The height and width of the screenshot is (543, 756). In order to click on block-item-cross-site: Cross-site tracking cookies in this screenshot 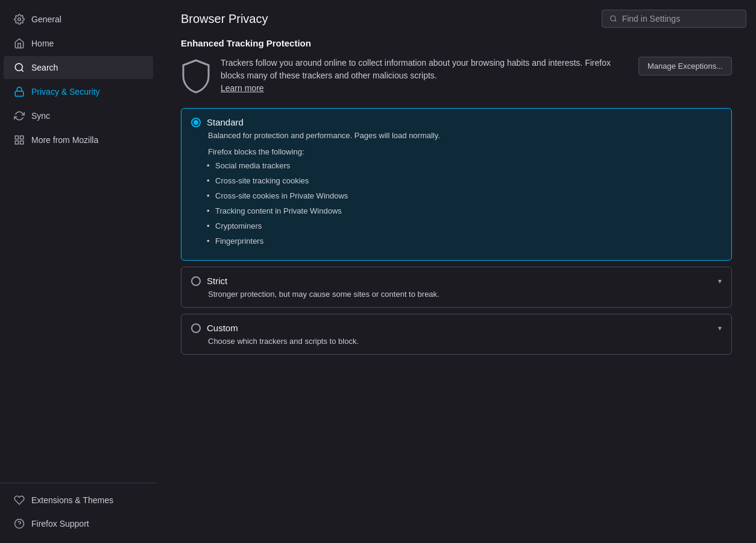, I will do `click(468, 181)`.